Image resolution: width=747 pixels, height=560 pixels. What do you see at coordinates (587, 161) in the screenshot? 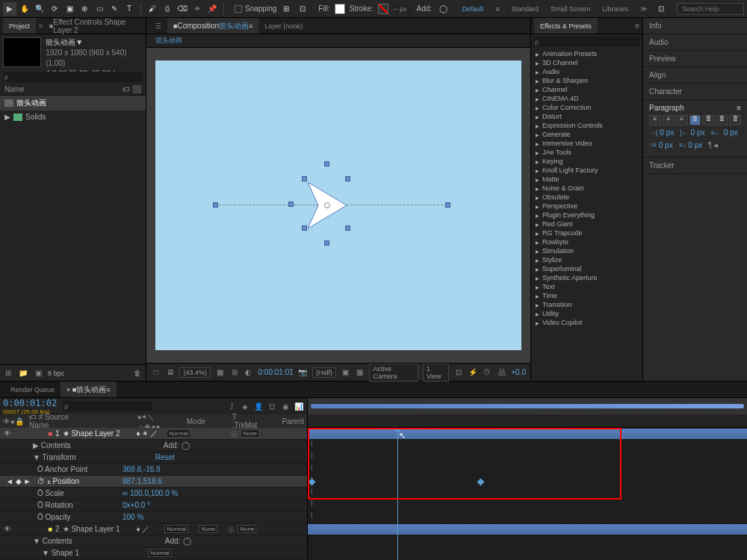
I see `effect-category: Keying` at bounding box center [587, 161].